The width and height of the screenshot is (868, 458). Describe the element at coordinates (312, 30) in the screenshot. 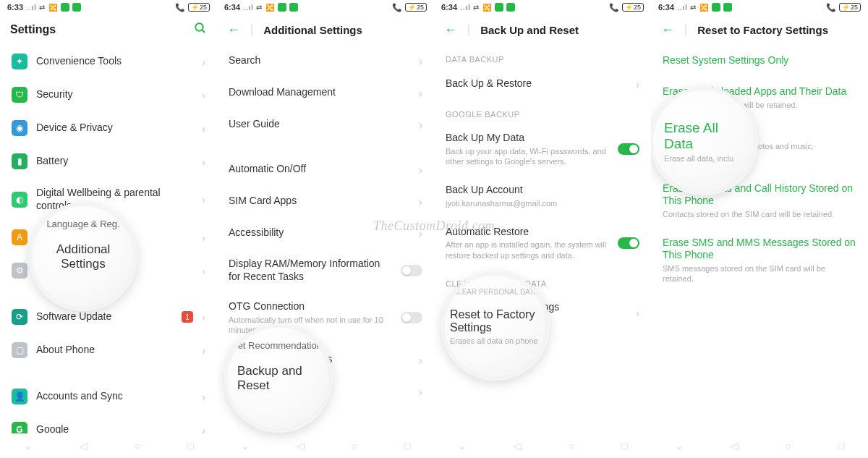

I see `page-title: Additional Settings` at that location.